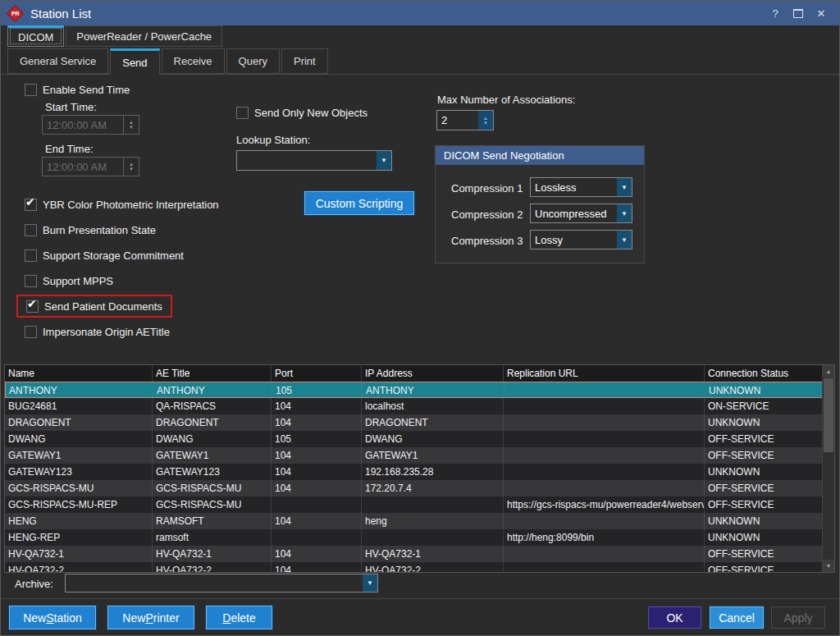 Image resolution: width=840 pixels, height=636 pixels. Describe the element at coordinates (131, 167) in the screenshot. I see `end-time-spinner: ▲▼` at that location.